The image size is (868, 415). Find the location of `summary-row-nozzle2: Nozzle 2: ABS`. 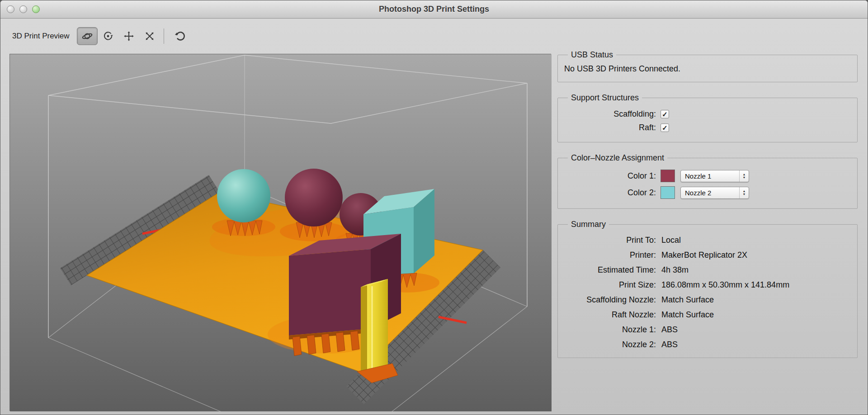

summary-row-nozzle2: Nozzle 2: ABS is located at coordinates (708, 344).